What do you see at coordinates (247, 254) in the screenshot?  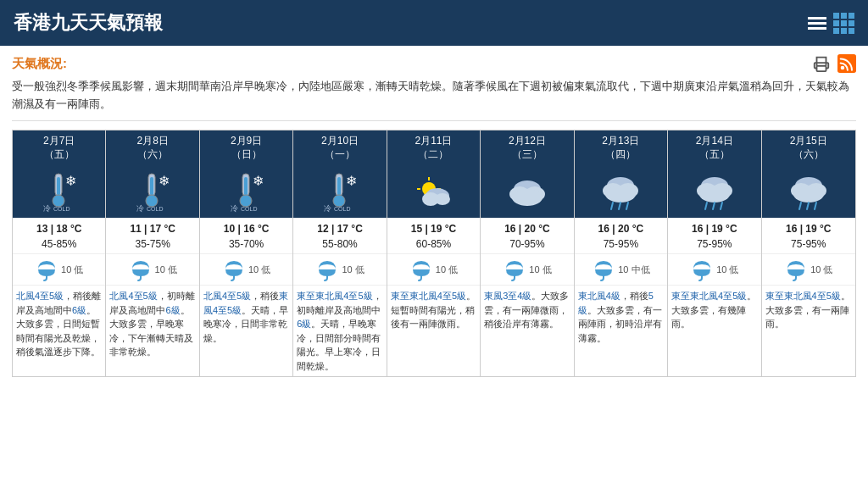 I see `forecast-col-2: 2月9日 （日） ❄ 冷 COLD 10 | 16 °C 35-70% 10低` at bounding box center [247, 254].